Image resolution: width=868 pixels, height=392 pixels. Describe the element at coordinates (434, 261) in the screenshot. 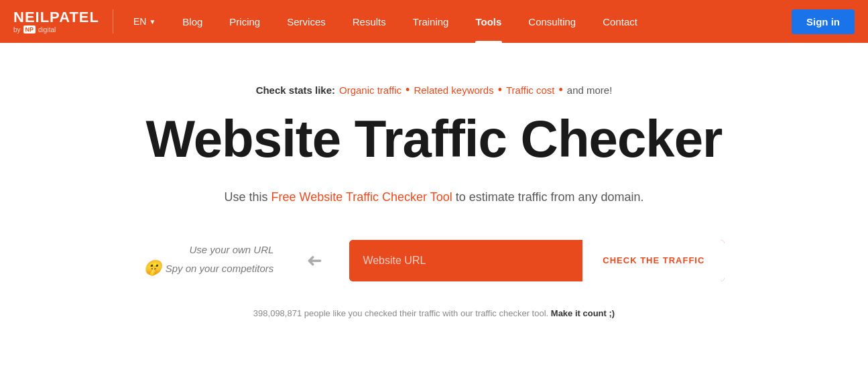

I see `search-area: Use your own URL 🤫 Spy on your competito…` at that location.